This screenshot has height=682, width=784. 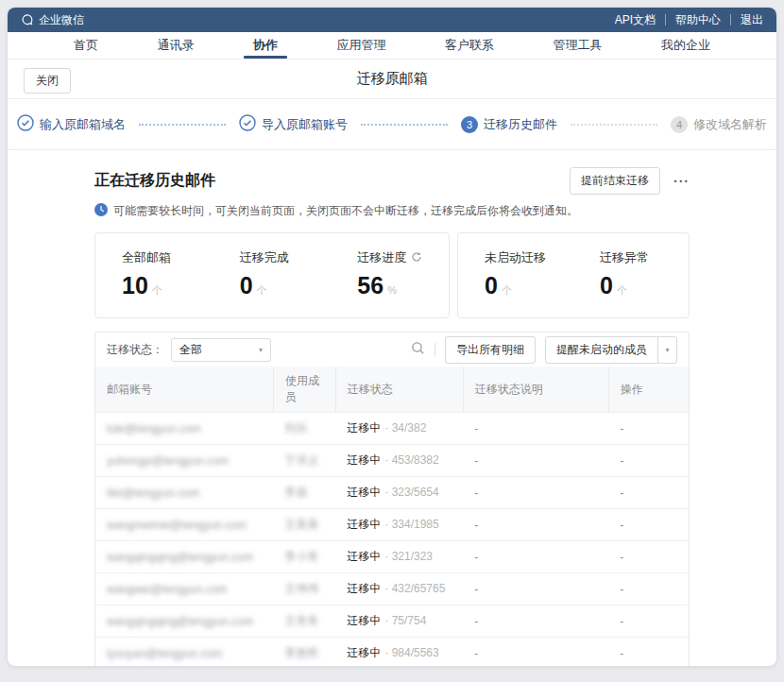 What do you see at coordinates (418, 350) in the screenshot?
I see `search-icon` at bounding box center [418, 350].